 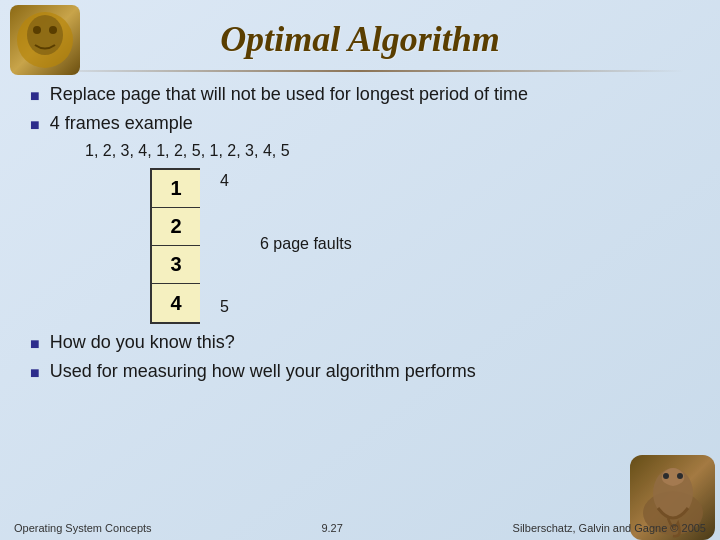 I want to click on frame-cell-1: 1, so click(x=176, y=189).